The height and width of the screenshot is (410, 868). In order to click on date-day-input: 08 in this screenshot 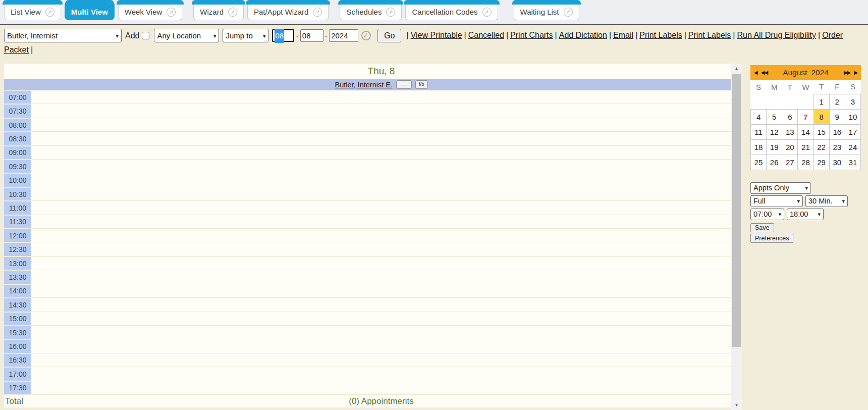, I will do `click(312, 35)`.